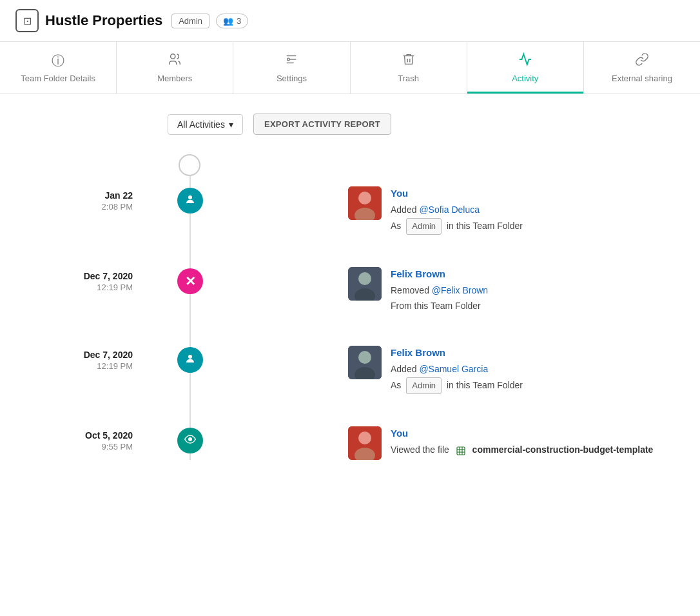 Image resolution: width=700 pixels, height=616 pixels. I want to click on activity-content-2: Felix Brown Removed @Felix Brown From th…, so click(418, 290).